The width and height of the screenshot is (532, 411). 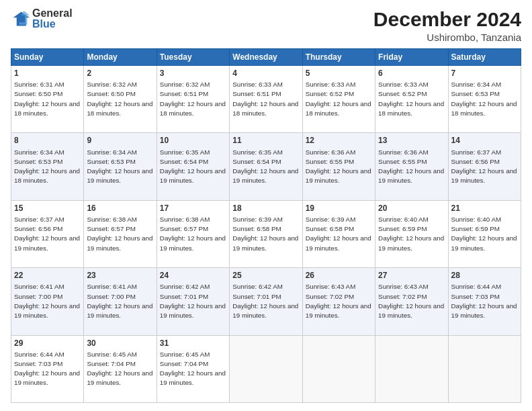 What do you see at coordinates (266, 26) in the screenshot?
I see `header: General Blue December 2024 Ushirombo, Ta…` at bounding box center [266, 26].